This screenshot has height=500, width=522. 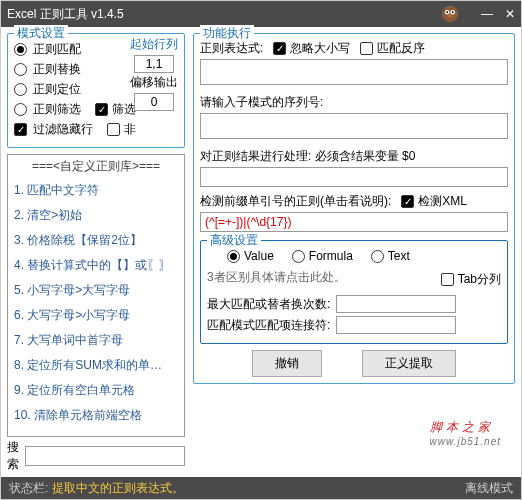 What do you see at coordinates (114, 130) in the screenshot?
I see `fei-check` at bounding box center [114, 130].